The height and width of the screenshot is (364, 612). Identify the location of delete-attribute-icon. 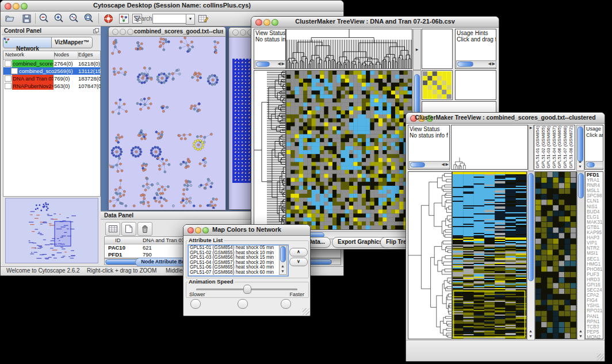
(145, 229).